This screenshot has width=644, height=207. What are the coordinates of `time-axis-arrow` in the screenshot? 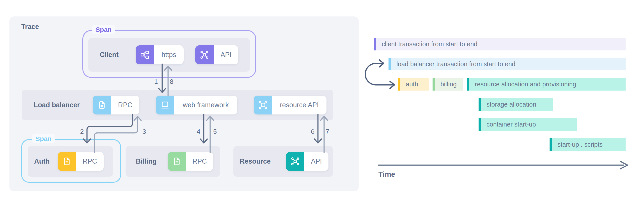 It's located at (503, 165).